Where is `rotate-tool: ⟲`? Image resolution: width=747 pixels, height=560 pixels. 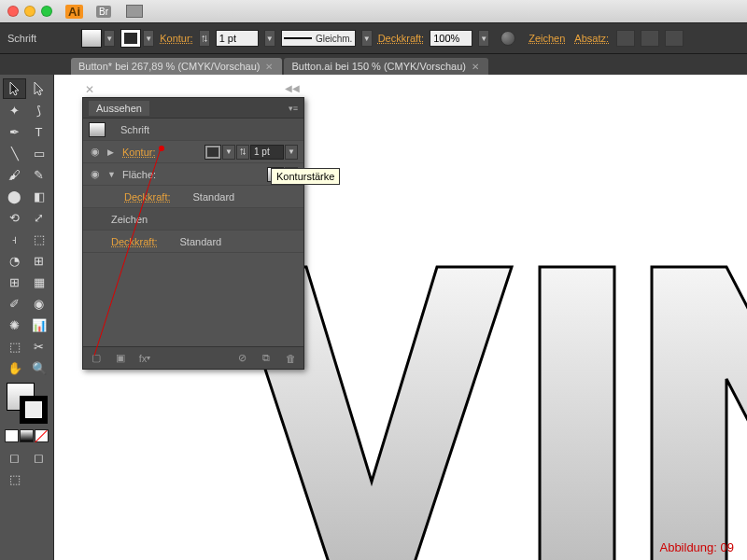
rotate-tool: ⟲ is located at coordinates (15, 217).